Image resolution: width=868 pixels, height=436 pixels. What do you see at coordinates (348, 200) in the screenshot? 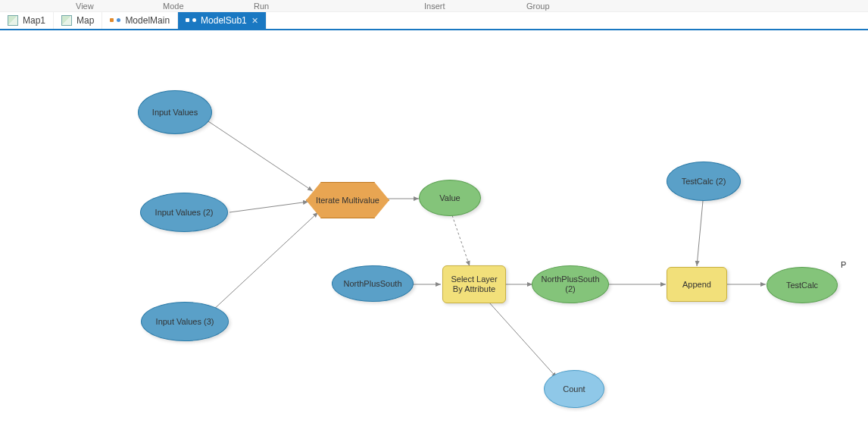
I see `node-iterate-multivalue: Iterate Multivalue` at bounding box center [348, 200].